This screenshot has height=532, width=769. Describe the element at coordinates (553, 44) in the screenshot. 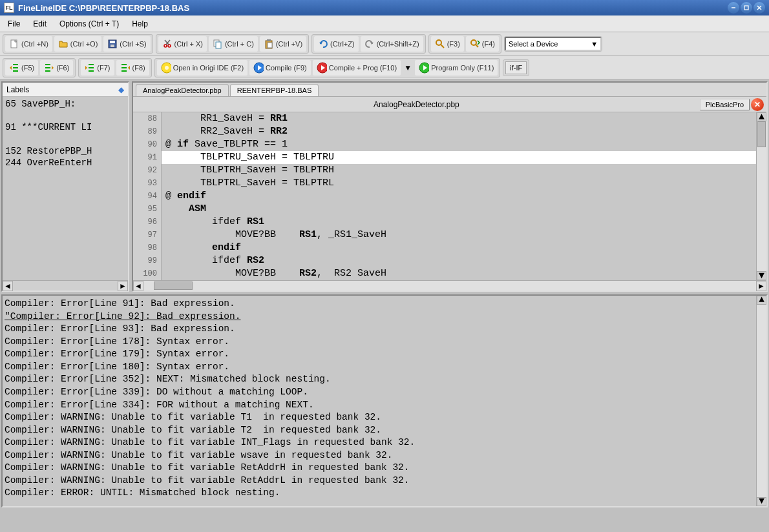

I see `device-select: Select a Device ▼` at that location.